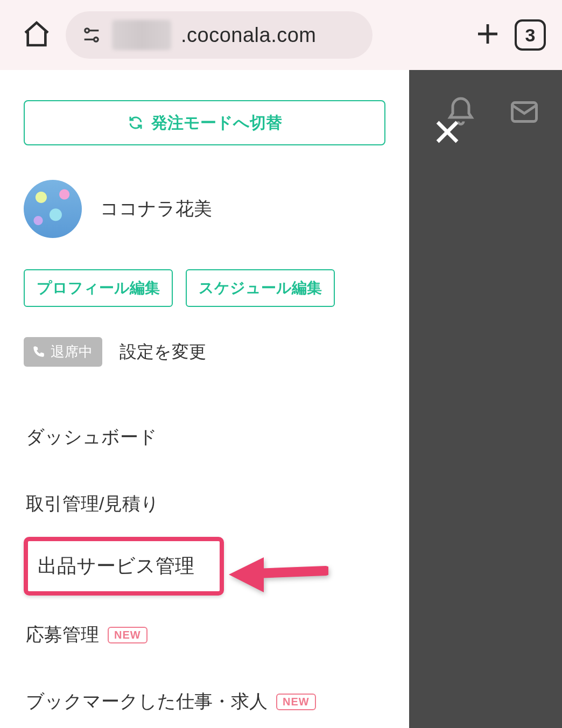 The image size is (562, 728). I want to click on avatar, so click(53, 209).